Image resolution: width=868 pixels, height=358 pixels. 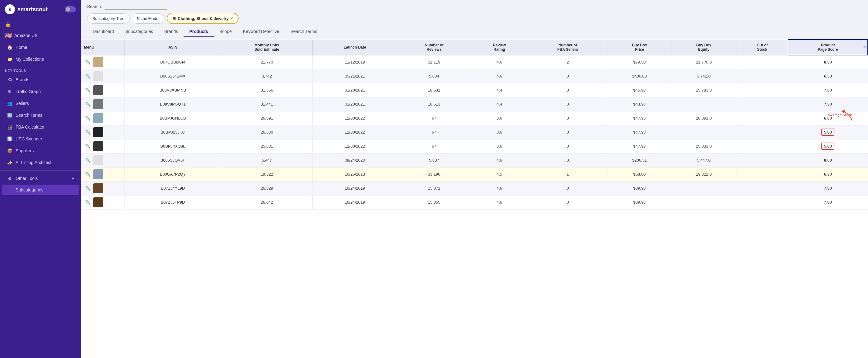 I want to click on sidebar-item-brands: 🏷 Brands, so click(x=40, y=80).